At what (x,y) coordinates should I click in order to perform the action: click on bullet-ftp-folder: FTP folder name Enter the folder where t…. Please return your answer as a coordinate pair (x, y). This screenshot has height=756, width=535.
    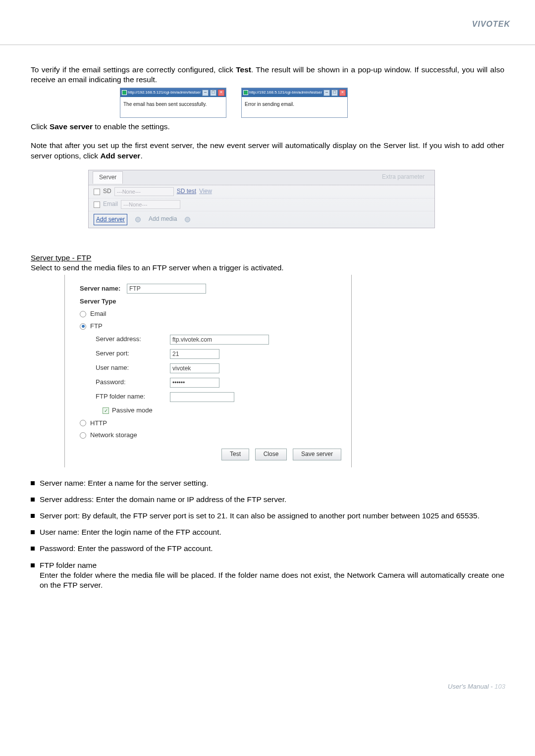
    Looking at the image, I should click on (268, 575).